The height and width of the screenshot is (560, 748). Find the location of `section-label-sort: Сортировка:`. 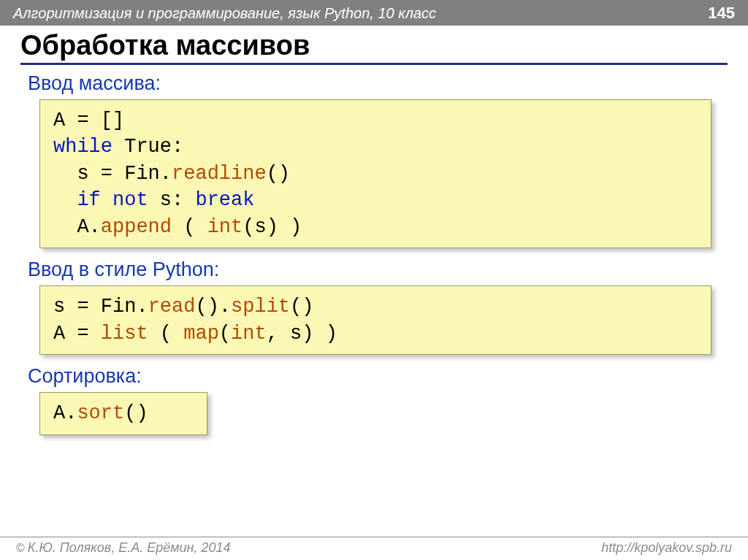

section-label-sort: Сортировка: is located at coordinates (378, 377).